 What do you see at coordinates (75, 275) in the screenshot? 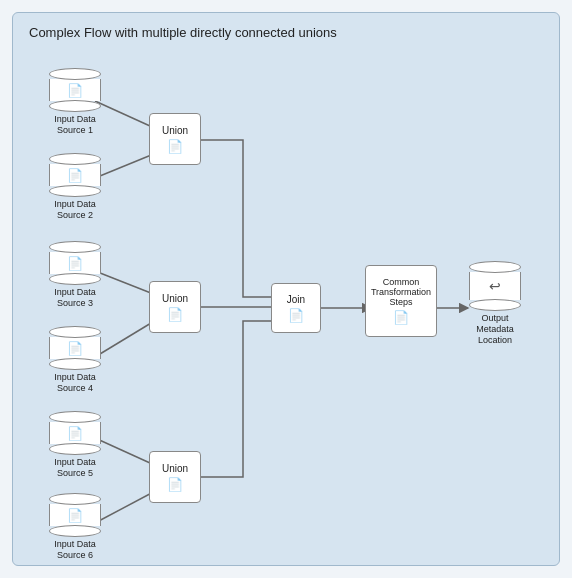
I see `source-3: 📄 Input DataSource 3` at bounding box center [75, 275].